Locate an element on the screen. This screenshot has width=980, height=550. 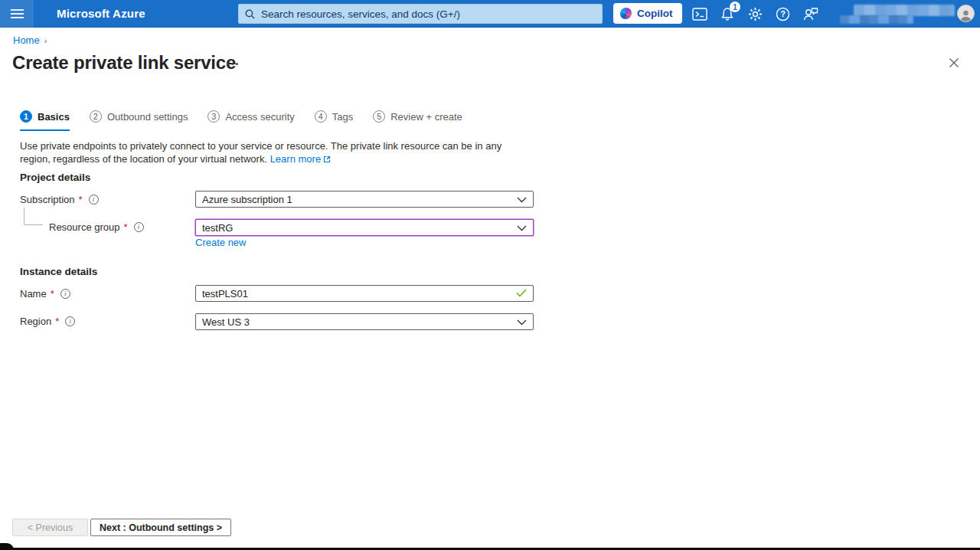
create-new-link: Create new is located at coordinates (220, 242).